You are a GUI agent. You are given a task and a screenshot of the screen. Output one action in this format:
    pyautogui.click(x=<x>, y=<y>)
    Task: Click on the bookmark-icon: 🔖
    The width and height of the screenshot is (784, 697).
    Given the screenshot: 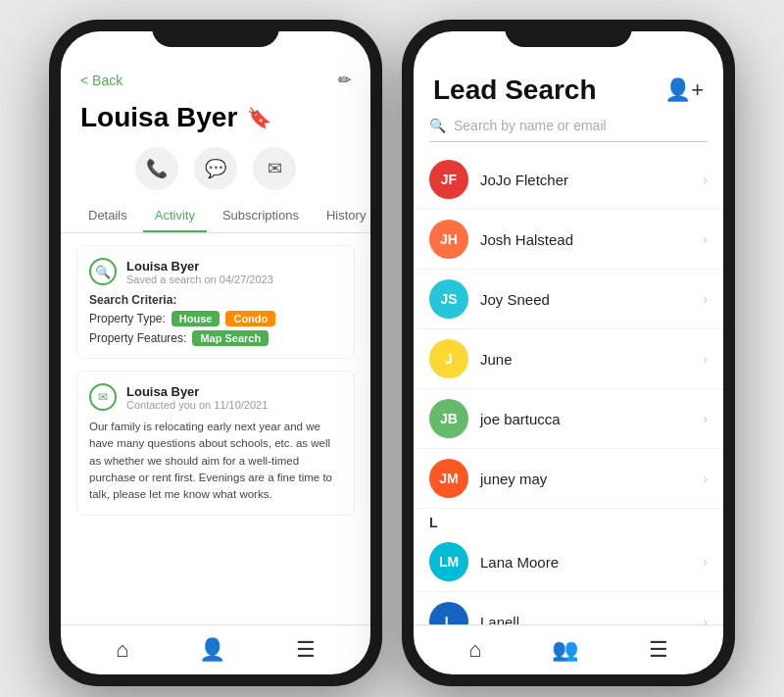 What is the action you would take?
    pyautogui.click(x=259, y=118)
    